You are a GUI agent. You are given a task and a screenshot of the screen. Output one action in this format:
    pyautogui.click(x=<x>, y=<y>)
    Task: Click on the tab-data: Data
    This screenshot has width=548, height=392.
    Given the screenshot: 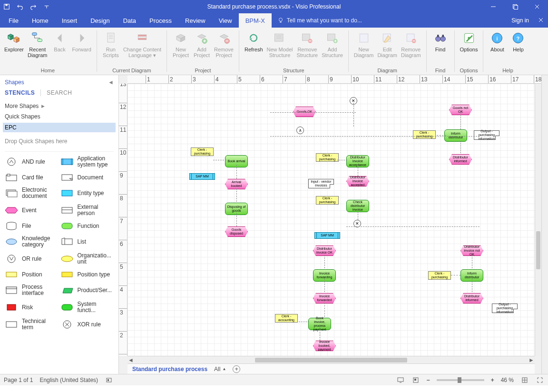 What is the action you would take?
    pyautogui.click(x=129, y=20)
    